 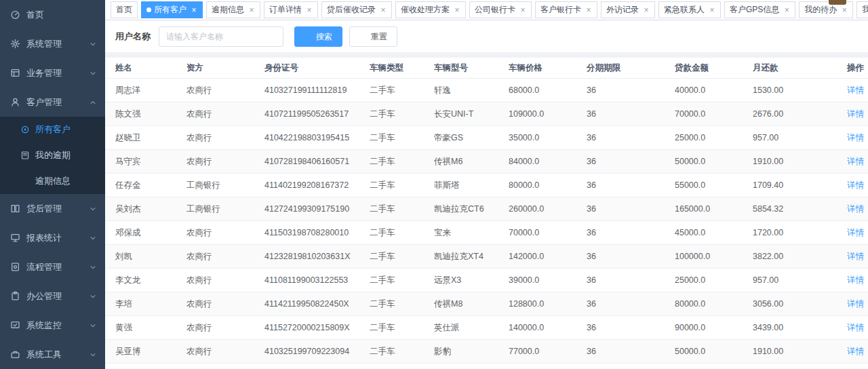 What do you see at coordinates (53, 354) in the screenshot?
I see `sidebar-item-system-tools: 系统工具` at bounding box center [53, 354].